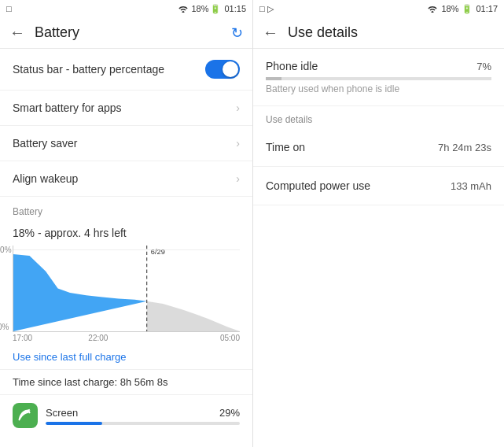 The height and width of the screenshot is (447, 504). Describe the element at coordinates (88, 69) in the screenshot. I see `setting-label-status-bar: Status bar - battery percentage` at that location.